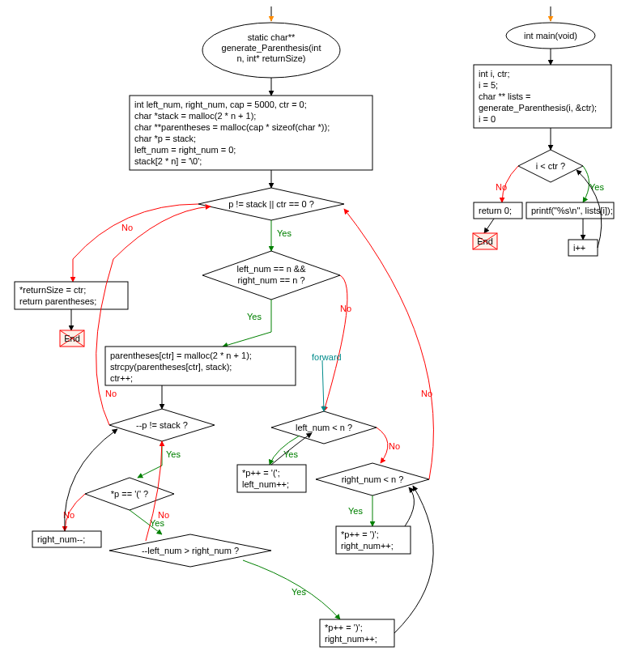 This screenshot has width=617, height=672. What do you see at coordinates (121, 378) in the screenshot?
I see `store-l3: ctr++;` at bounding box center [121, 378].